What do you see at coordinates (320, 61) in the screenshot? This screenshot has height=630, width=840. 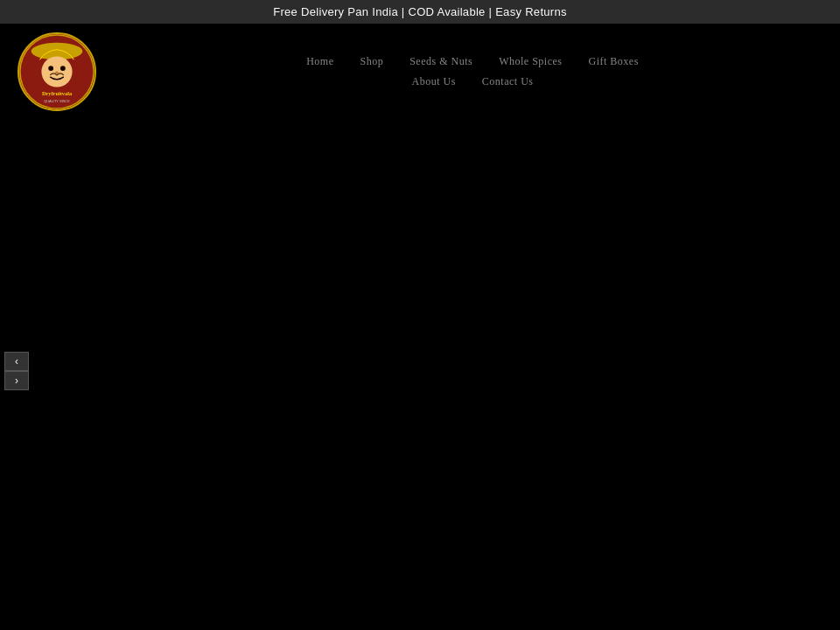 I see `nav-home: Home` at bounding box center [320, 61].